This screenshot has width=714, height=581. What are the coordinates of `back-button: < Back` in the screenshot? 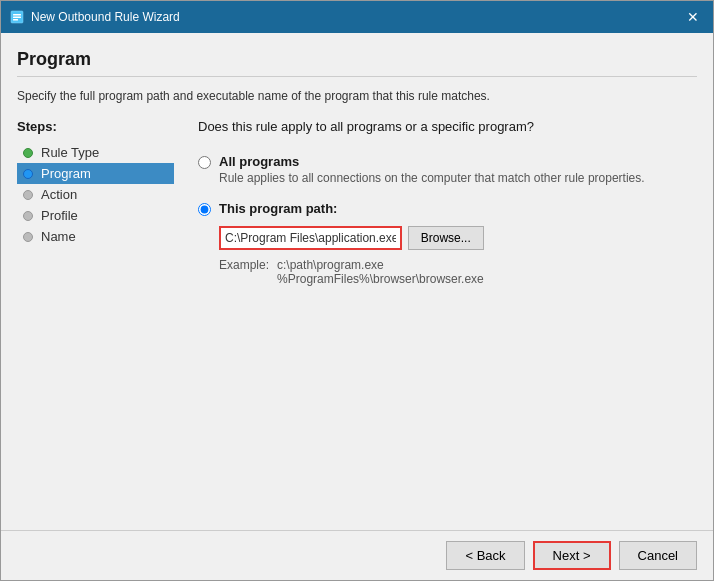 It's located at (485, 556).